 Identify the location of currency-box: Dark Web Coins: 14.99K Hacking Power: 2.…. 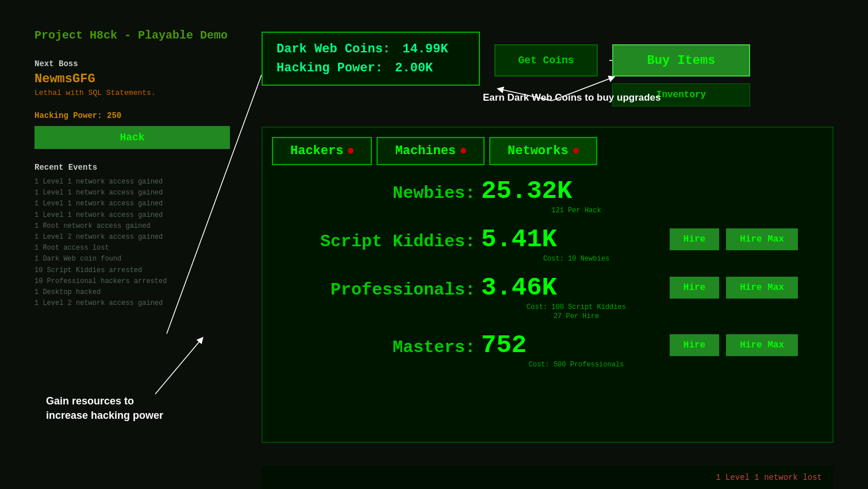
(371, 59).